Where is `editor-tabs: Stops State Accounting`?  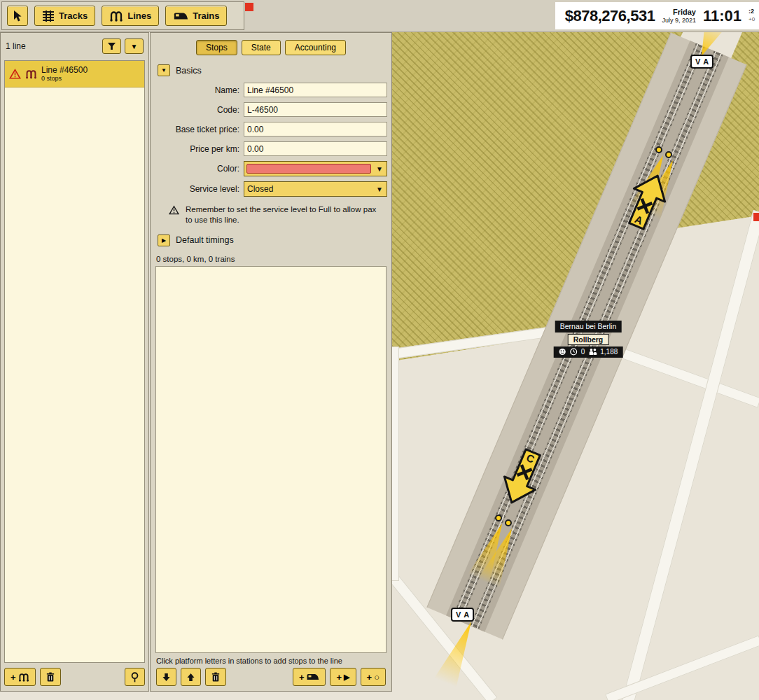 editor-tabs: Stops State Accounting is located at coordinates (271, 48).